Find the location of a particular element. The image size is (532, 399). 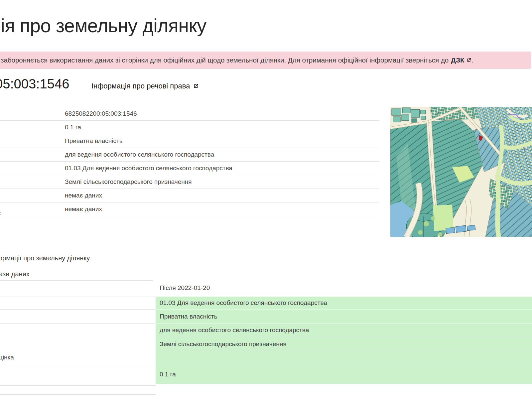

table-row: немає даних is located at coordinates (190, 196).